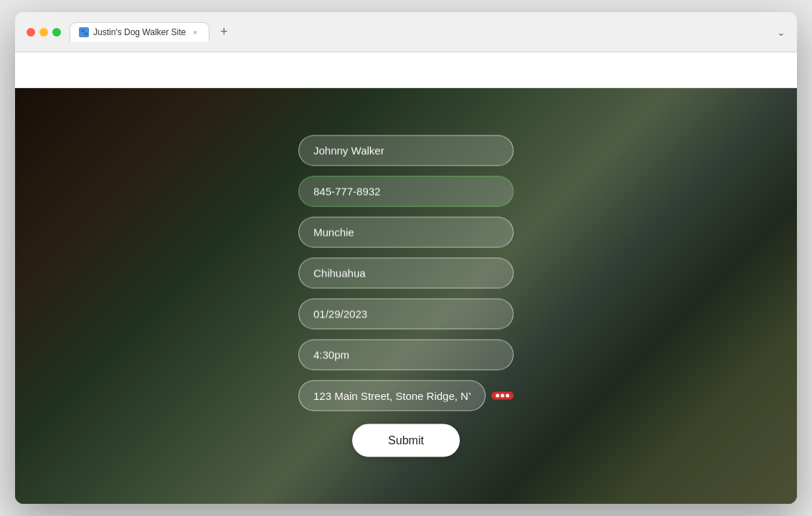 This screenshot has height=516, width=812. I want to click on maximize-traffic-light, so click(57, 32).